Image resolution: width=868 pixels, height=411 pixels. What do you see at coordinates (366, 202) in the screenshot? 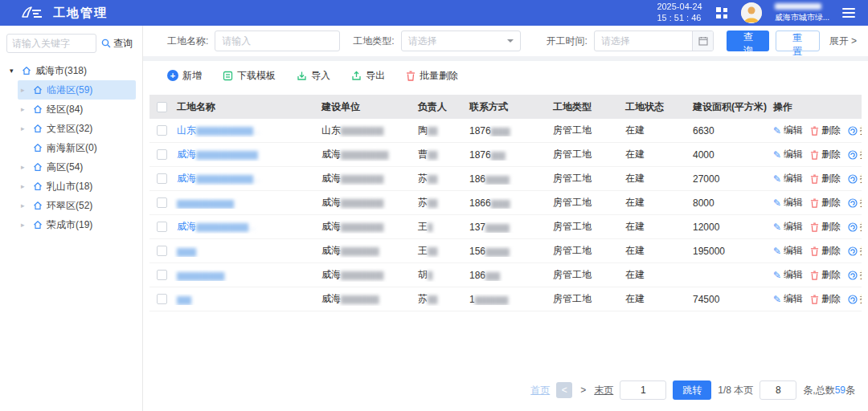
I see `builder-cell: 威海█████████` at bounding box center [366, 202].